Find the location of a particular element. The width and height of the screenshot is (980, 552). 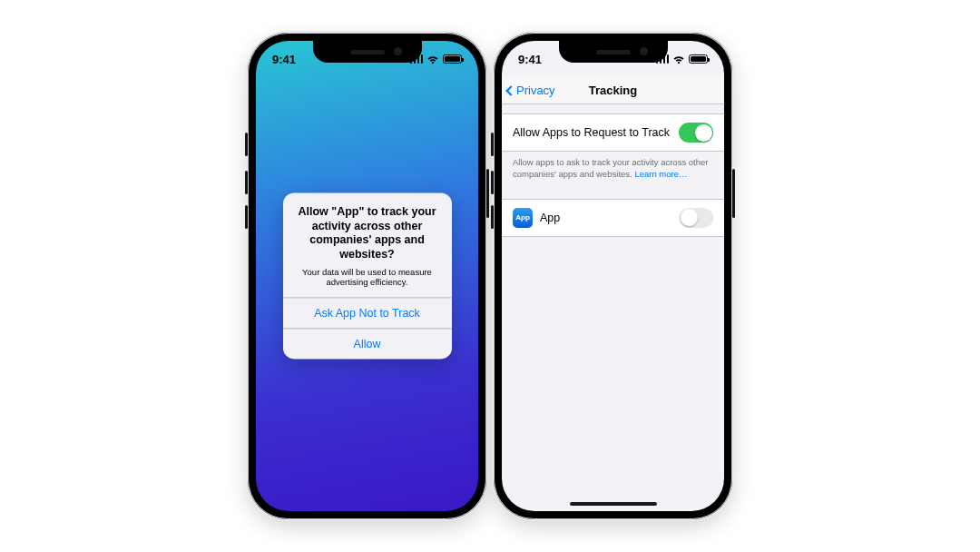

home-indicator is located at coordinates (613, 504).